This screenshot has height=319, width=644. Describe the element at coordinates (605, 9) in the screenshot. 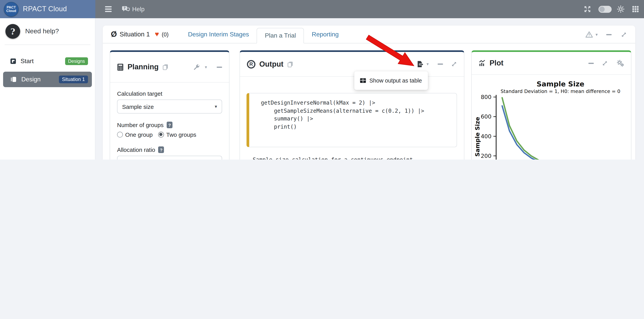

I see `dark-mode-toggle` at that location.